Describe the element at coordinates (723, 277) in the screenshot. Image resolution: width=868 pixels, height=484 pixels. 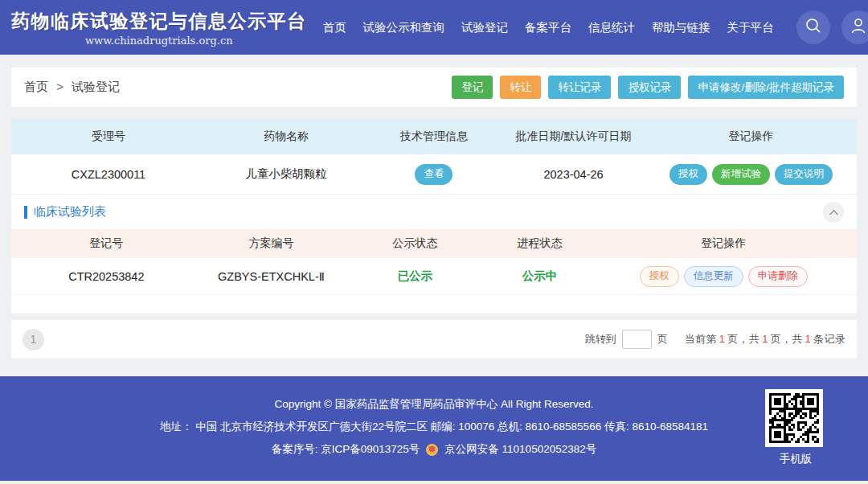
I see `trial-actions: 授权 信息更新 申请删除` at that location.